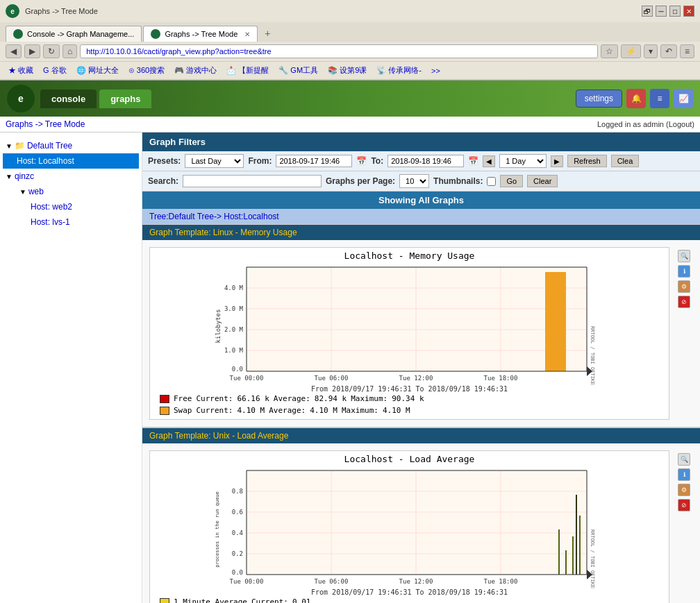 This screenshot has width=700, height=603. Describe the element at coordinates (71, 146) in the screenshot. I see `tree-root-default: ▼ 📁 Default Tree` at that location.